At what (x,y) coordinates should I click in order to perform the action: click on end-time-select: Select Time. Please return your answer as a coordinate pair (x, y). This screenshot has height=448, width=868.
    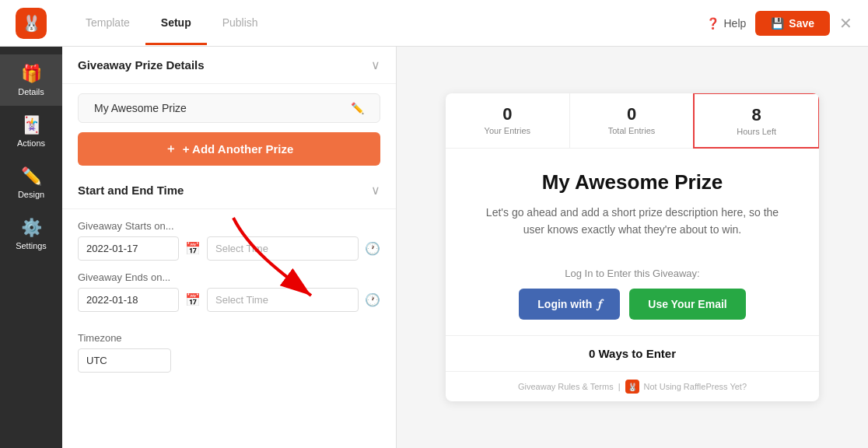
    Looking at the image, I should click on (283, 300).